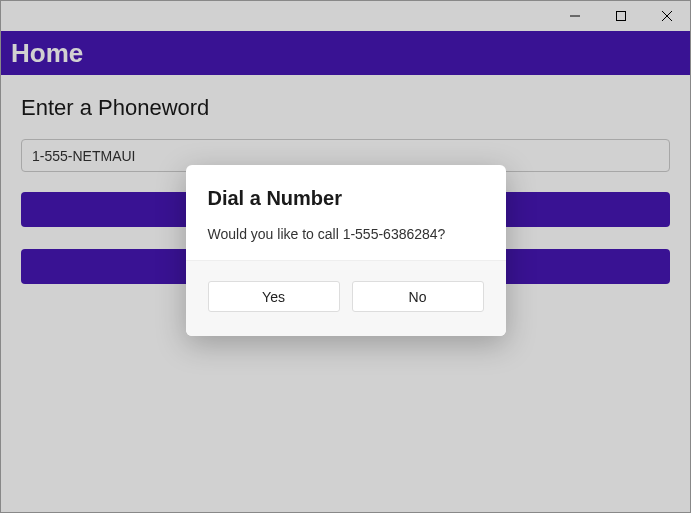 The image size is (691, 513). What do you see at coordinates (346, 298) in the screenshot?
I see `dialog-button-row: Yes No` at bounding box center [346, 298].